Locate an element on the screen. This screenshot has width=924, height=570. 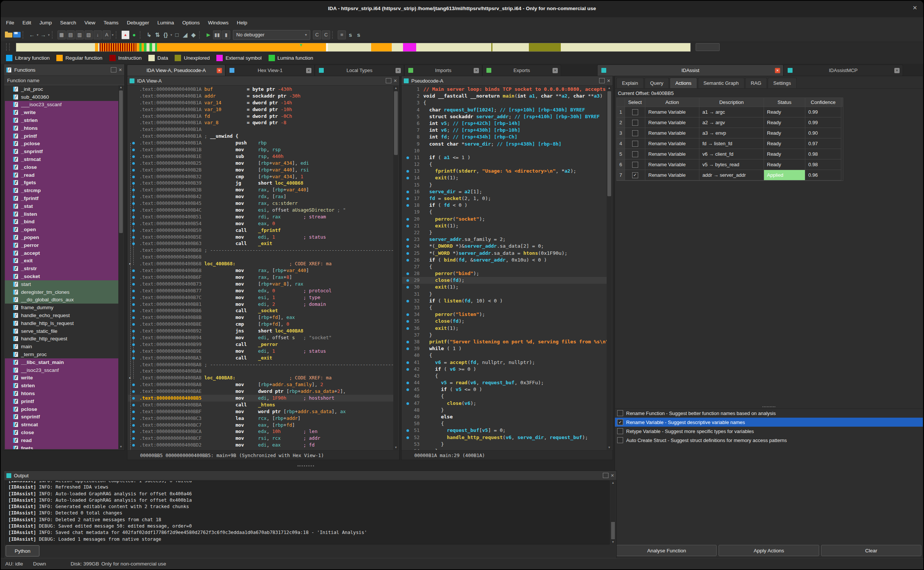
disasm-line: .text:0000000000400B1A is located at coordinates (260, 129).